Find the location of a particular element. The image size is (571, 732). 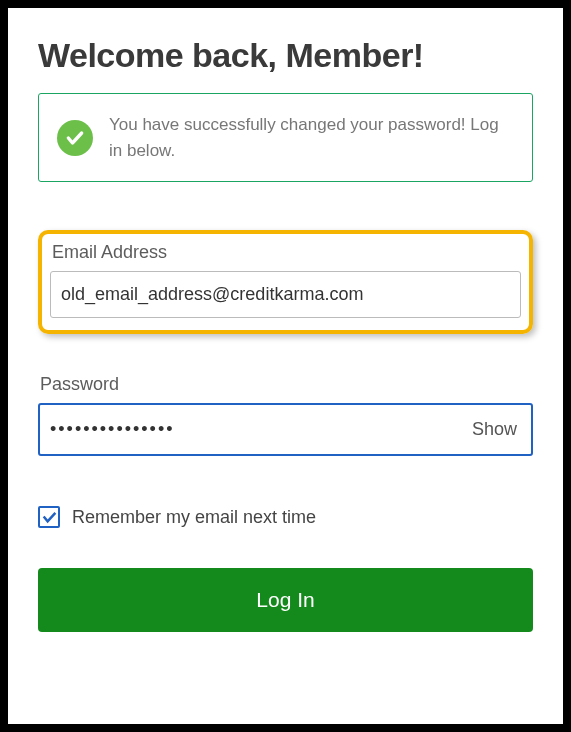

page-title: Welcome back, Member! is located at coordinates (286, 56).